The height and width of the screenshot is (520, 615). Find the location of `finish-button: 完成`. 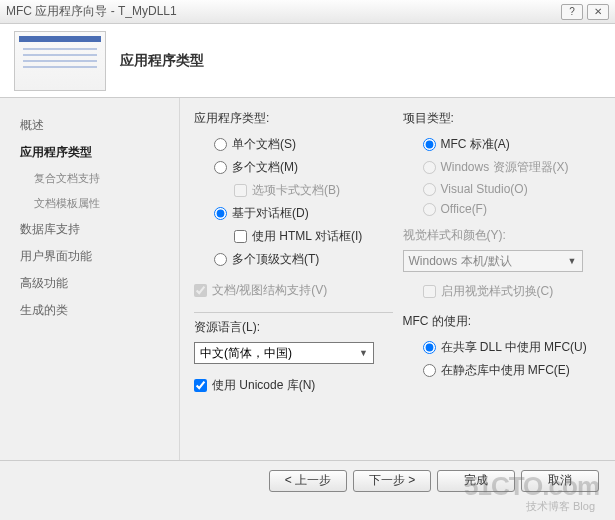

finish-button: 完成 is located at coordinates (476, 481).